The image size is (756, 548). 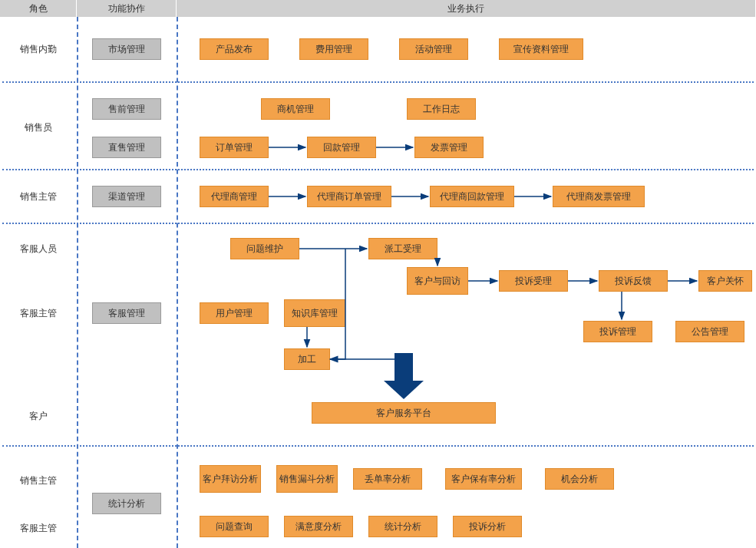 I want to click on box-notice-mgmt: 公告管理, so click(x=710, y=332).